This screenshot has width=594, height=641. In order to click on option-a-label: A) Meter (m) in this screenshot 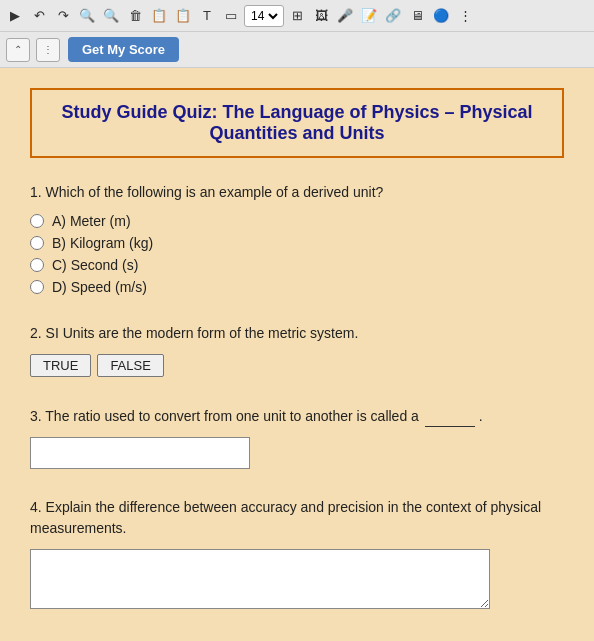, I will do `click(92, 221)`.